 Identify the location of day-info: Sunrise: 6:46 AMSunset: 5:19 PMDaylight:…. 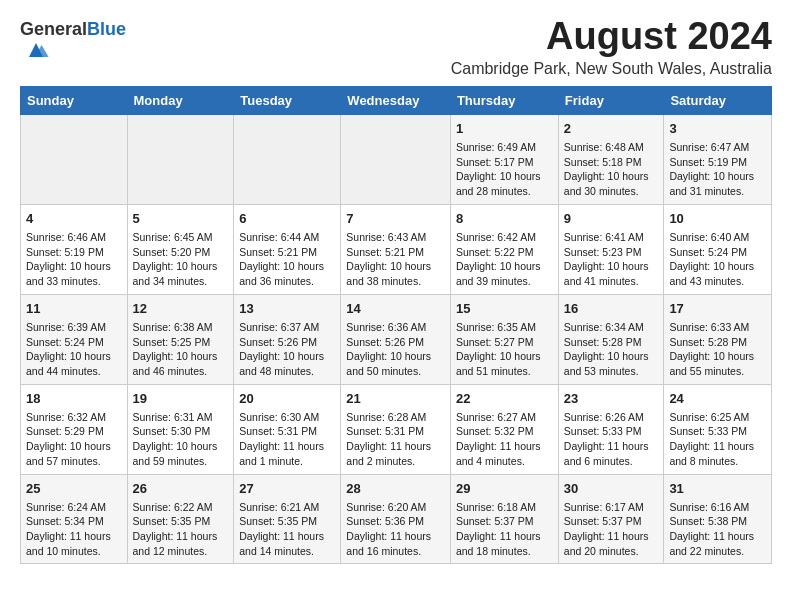
(68, 259).